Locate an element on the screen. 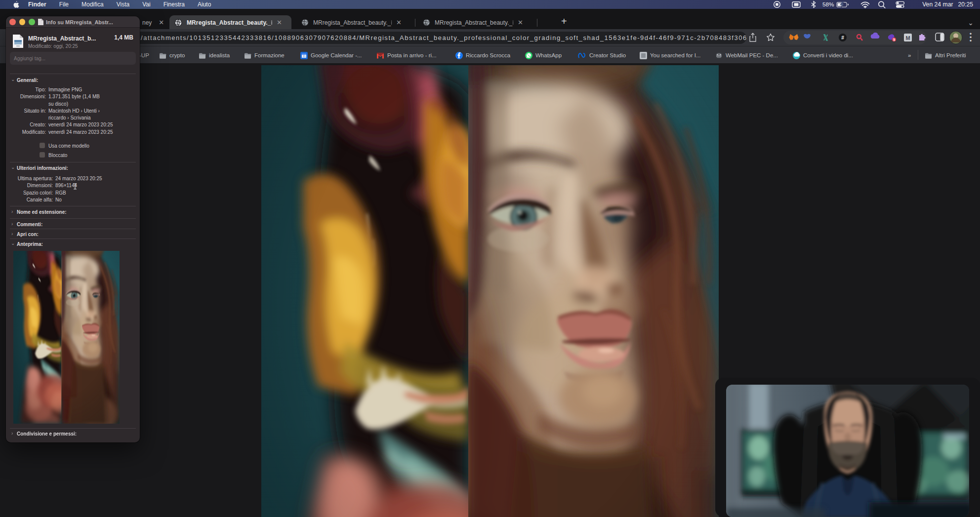  svg-text: 31 is located at coordinates (304, 56).